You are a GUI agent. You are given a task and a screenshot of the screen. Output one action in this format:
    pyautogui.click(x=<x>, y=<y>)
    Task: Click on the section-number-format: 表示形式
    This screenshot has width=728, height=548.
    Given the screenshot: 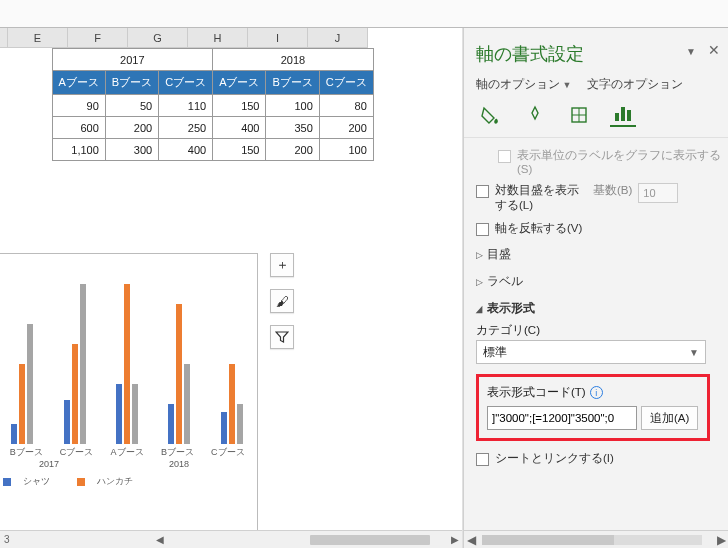 What is the action you would take?
    pyautogui.click(x=599, y=308)
    